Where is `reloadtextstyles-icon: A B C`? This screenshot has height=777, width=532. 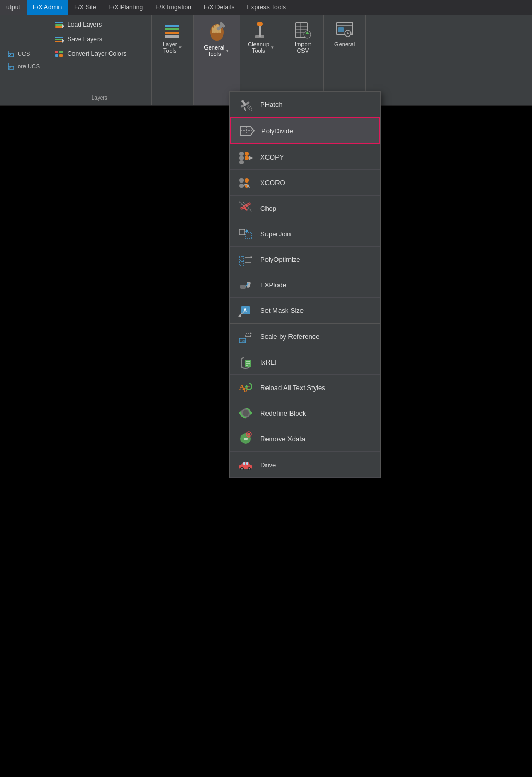
reloadtextstyles-icon: A B C is located at coordinates (246, 387).